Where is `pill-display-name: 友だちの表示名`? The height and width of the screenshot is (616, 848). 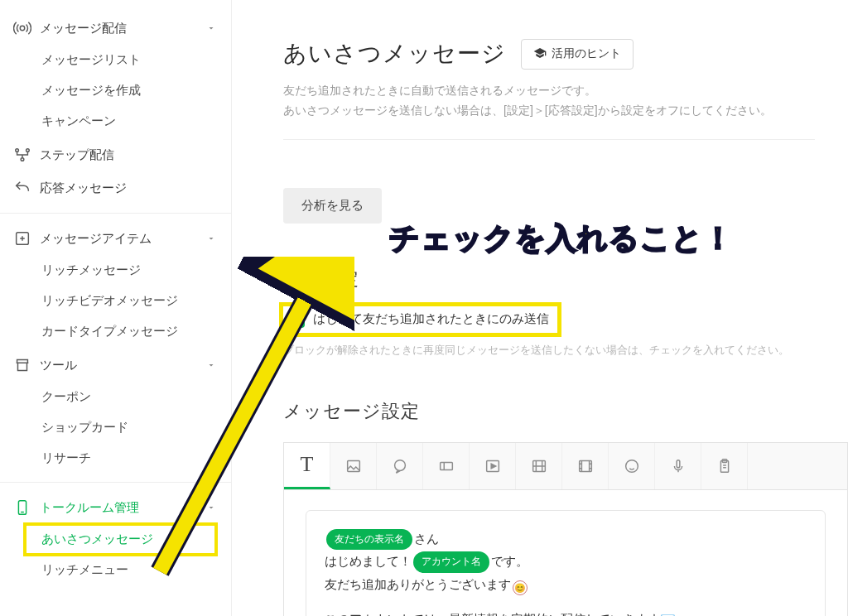 pill-display-name: 友だちの表示名 is located at coordinates (369, 540).